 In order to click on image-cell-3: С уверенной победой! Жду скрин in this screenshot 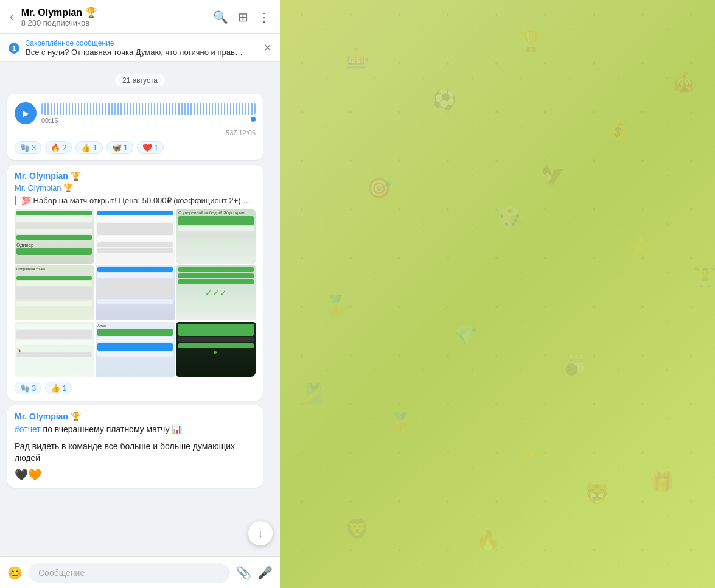, I will do `click(216, 236)`.